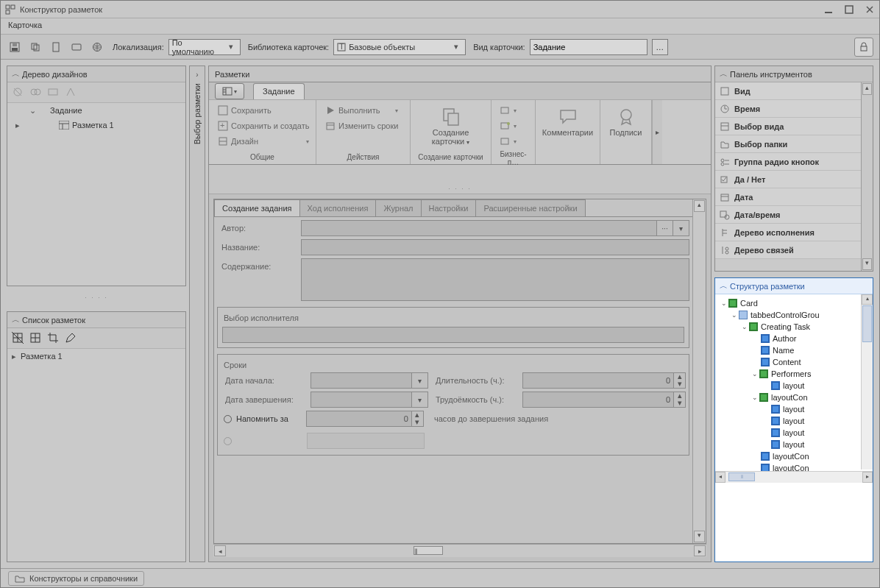  What do you see at coordinates (460, 180) in the screenshot?
I see `upper-grip-bar: · · · ·` at bounding box center [460, 180].